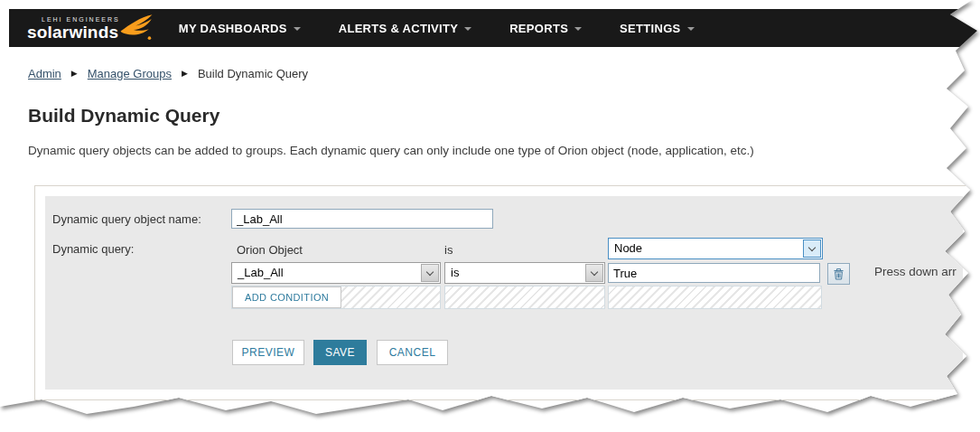  Describe the element at coordinates (525, 273) in the screenshot. I see `condition-operator-select: is` at that location.